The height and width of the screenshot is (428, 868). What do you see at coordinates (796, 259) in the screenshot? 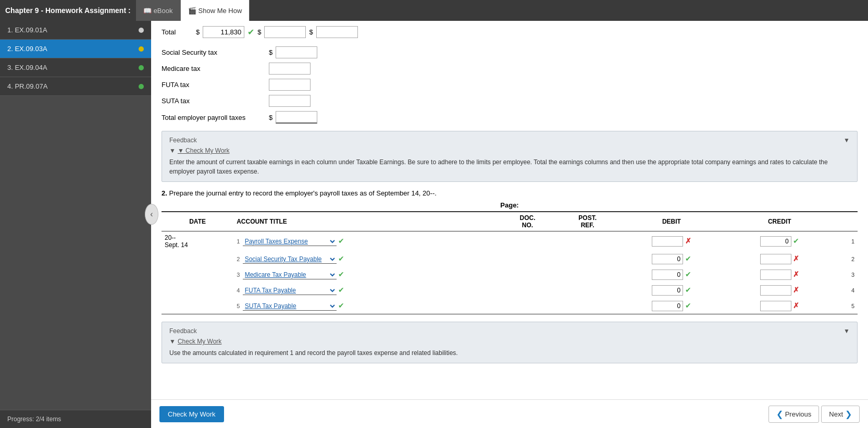
I see `credit-x-2: ✗` at bounding box center [796, 259].